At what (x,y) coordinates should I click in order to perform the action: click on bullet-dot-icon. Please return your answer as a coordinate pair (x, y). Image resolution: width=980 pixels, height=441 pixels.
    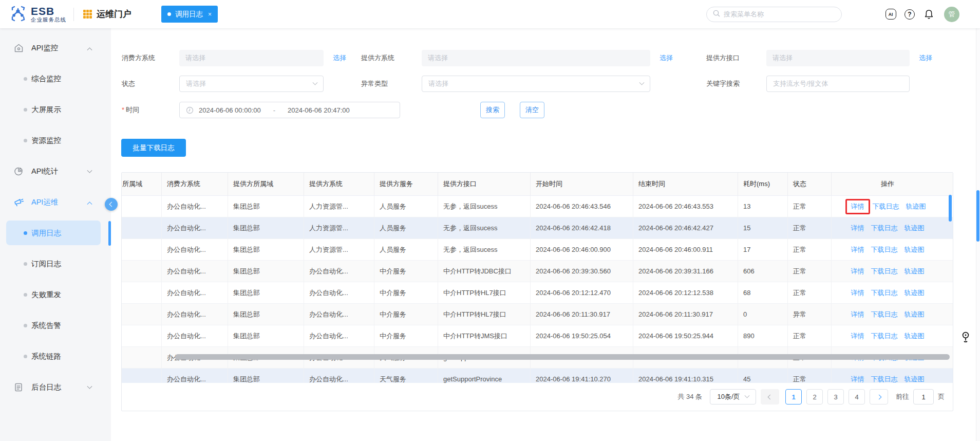
    Looking at the image, I should click on (26, 110).